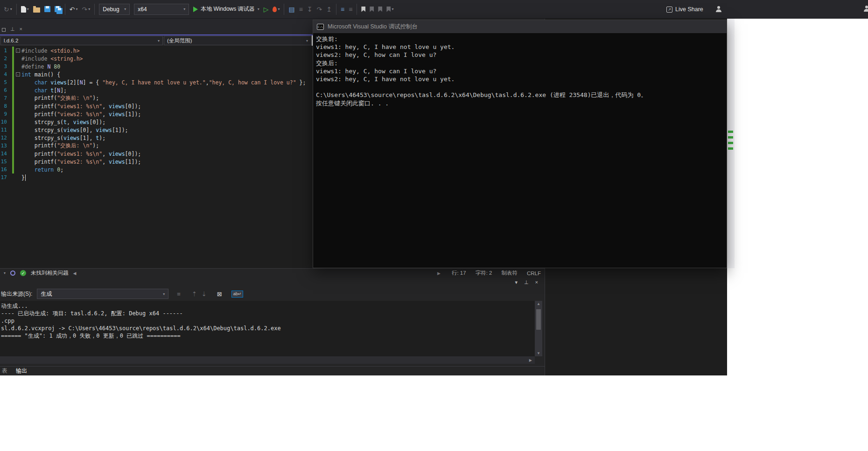  I want to click on flame-glyph-icon, so click(274, 9).